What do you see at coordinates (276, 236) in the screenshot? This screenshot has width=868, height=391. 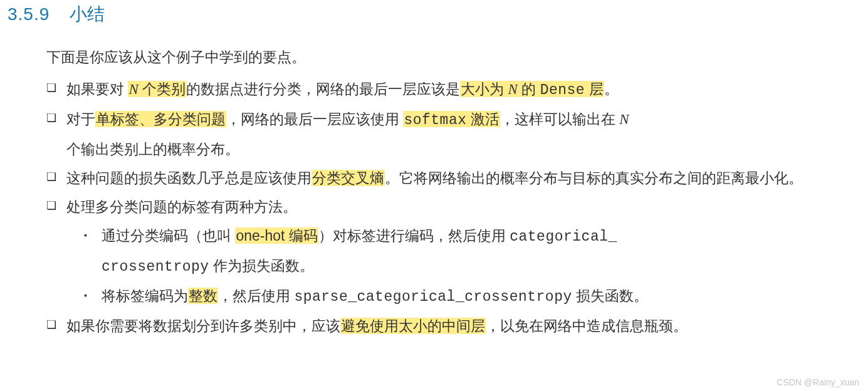 I see `highlight: one-hot 编码` at bounding box center [276, 236].